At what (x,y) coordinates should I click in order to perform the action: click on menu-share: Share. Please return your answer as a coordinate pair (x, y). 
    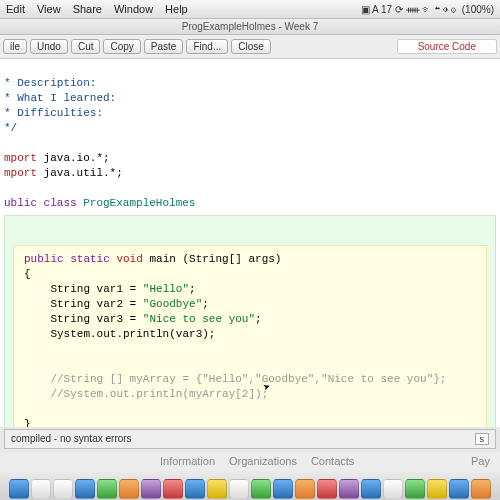
    Looking at the image, I should click on (88, 9).